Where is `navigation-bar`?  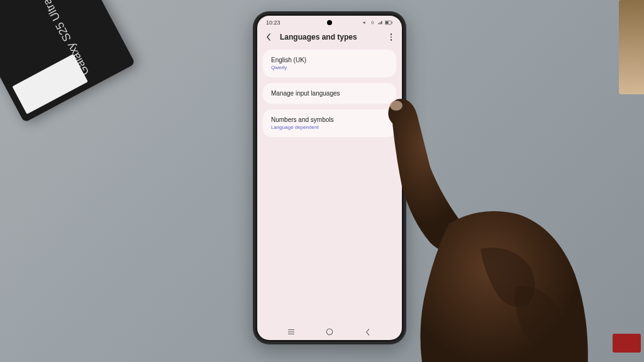
navigation-bar is located at coordinates (330, 332).